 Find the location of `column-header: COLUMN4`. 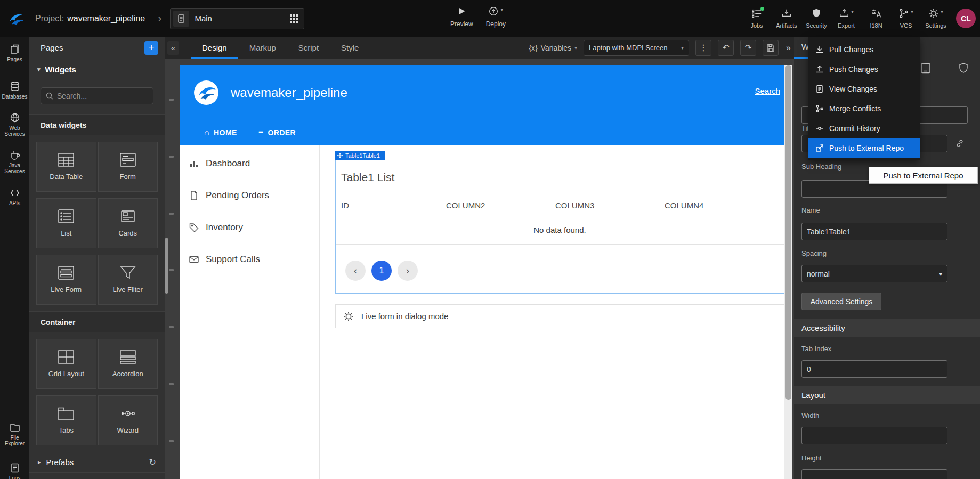

column-header: COLUMN4 is located at coordinates (722, 206).